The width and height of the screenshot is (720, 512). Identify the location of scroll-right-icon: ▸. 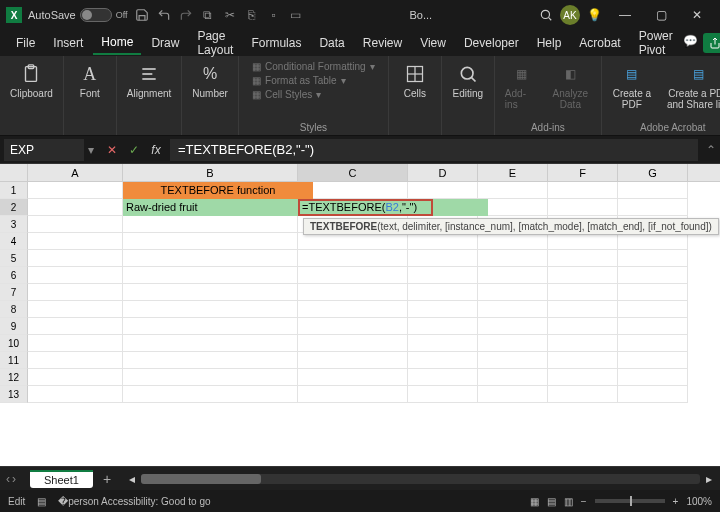
(709, 479).